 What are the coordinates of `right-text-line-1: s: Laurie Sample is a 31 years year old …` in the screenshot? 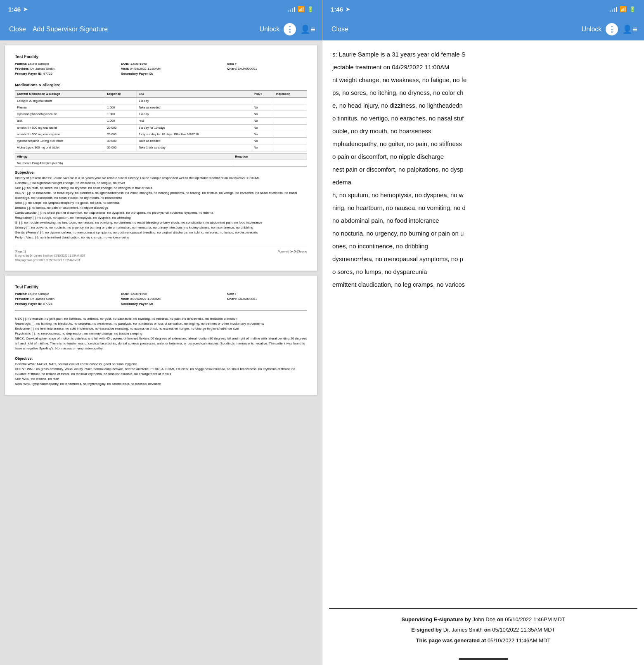 It's located at (483, 54).